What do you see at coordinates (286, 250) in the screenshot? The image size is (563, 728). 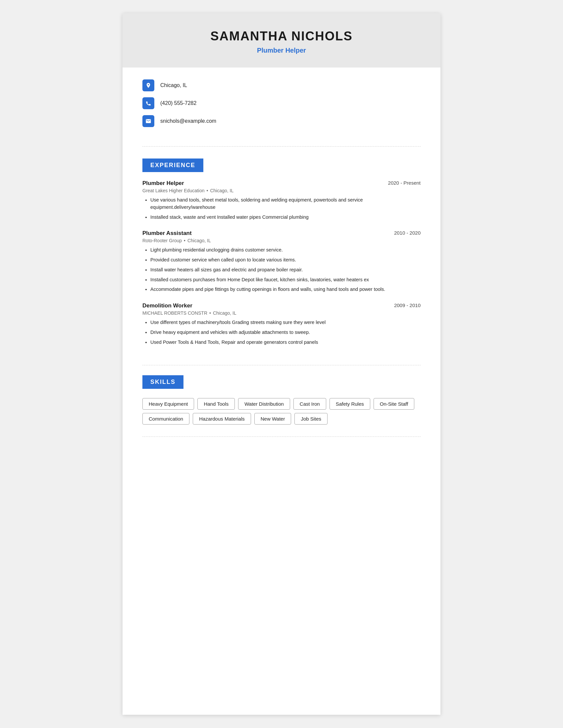 I see `job-bullet-item: Light plumbing residential unclogging dr…` at bounding box center [286, 250].